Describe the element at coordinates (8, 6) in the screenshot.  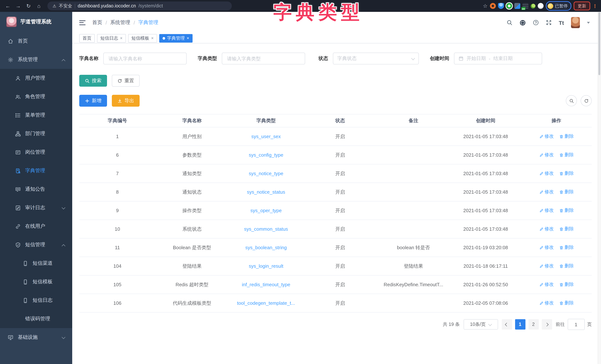
I see `back-icon: ←` at that location.